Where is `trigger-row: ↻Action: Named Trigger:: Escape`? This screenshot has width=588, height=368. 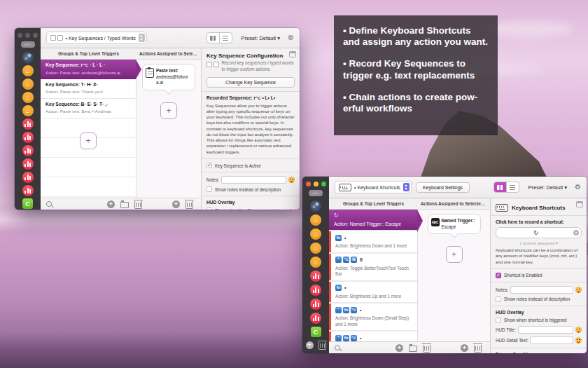 trigger-row: ↻Action: Named Trigger:: Escape is located at coordinates (373, 220).